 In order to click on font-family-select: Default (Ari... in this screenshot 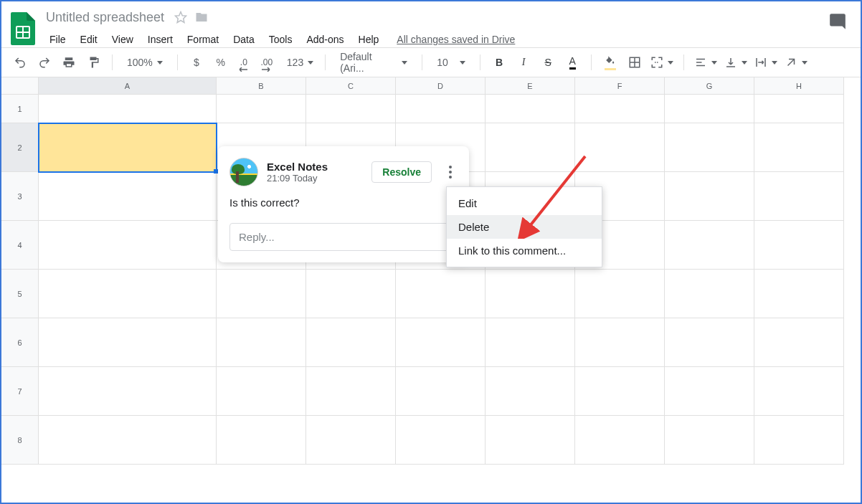, I will do `click(374, 62)`.